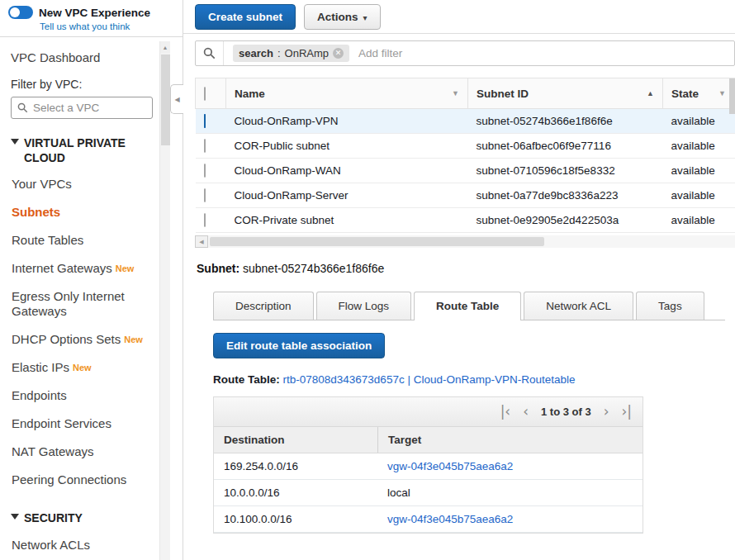 Image resolution: width=735 pixels, height=560 pixels. Describe the element at coordinates (87, 107) in the screenshot. I see `vpc-filter-input` at that location.